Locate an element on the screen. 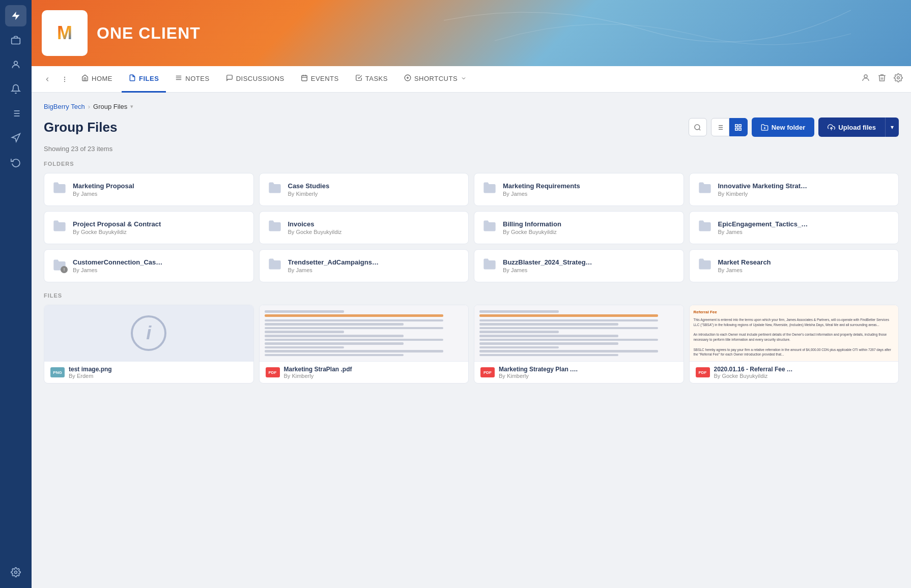 The image size is (911, 588). file-info: PNG test image.png By Erdem is located at coordinates (149, 372).